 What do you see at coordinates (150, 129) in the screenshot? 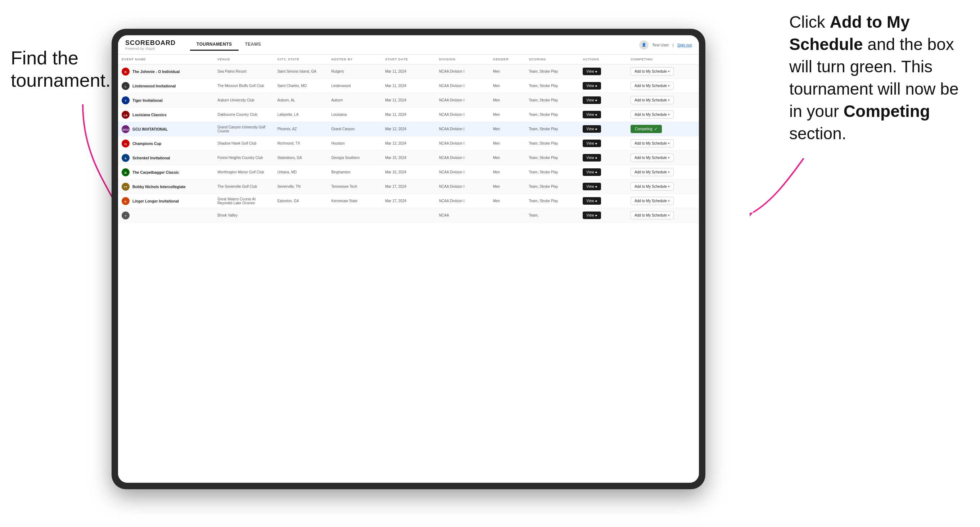
I see `event-name-text: GCU INVITATIONAL` at bounding box center [150, 129].